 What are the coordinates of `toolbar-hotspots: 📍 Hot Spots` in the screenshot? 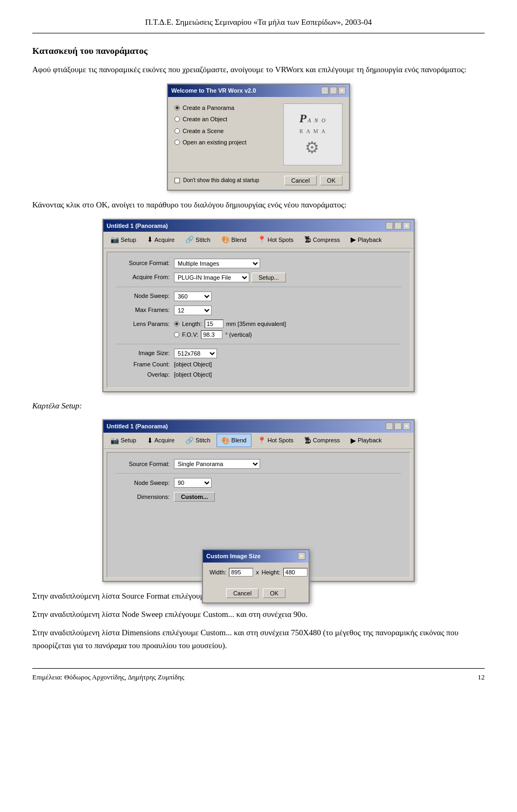 It's located at (276, 240).